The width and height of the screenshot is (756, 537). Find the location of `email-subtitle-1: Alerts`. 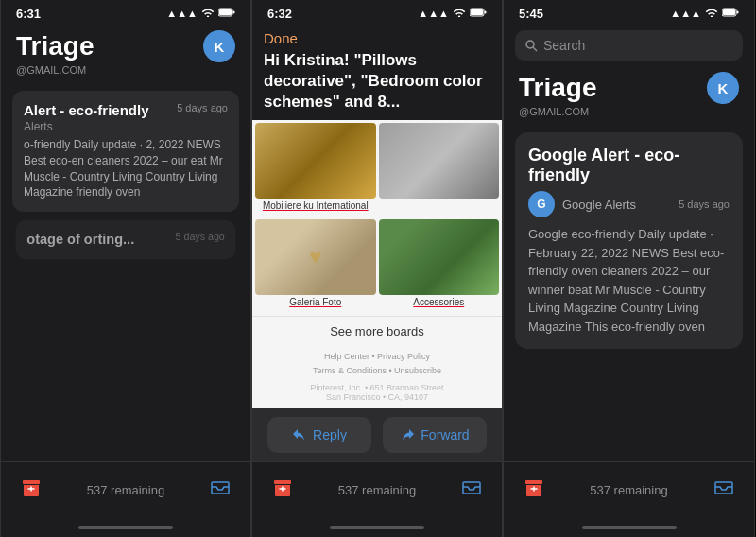

email-subtitle-1: Alerts is located at coordinates (126, 127).